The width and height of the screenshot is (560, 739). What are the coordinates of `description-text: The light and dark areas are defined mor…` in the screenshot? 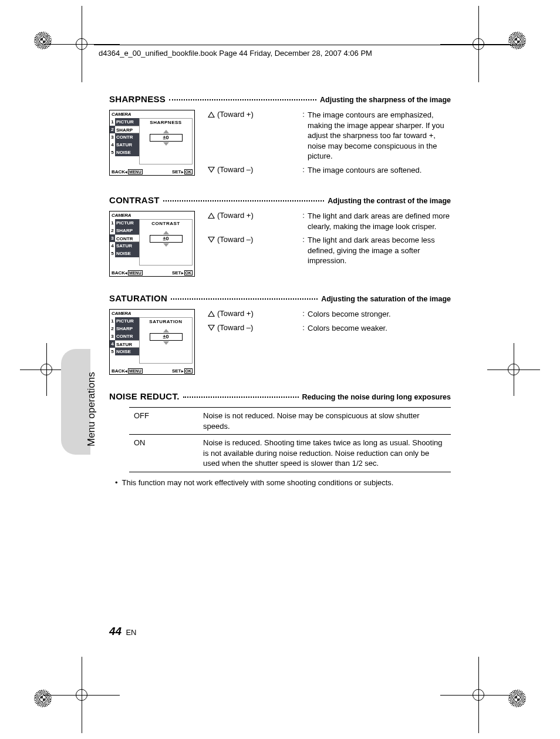 It's located at (379, 221).